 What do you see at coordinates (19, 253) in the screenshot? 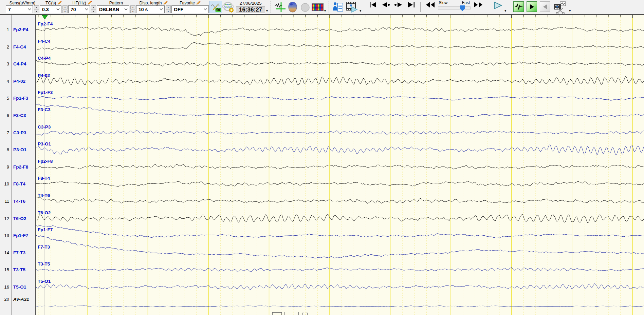
I see `channel-label: F7-T3` at bounding box center [19, 253].